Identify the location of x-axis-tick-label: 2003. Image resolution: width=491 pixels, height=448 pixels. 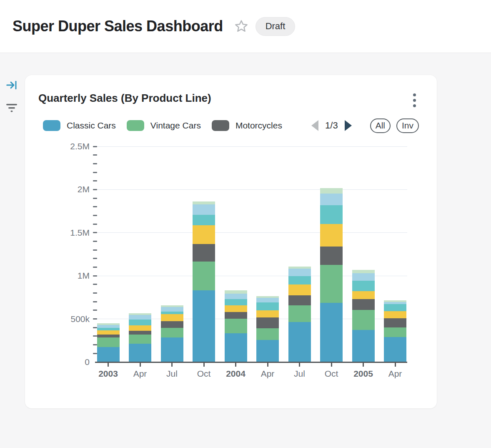
(108, 374).